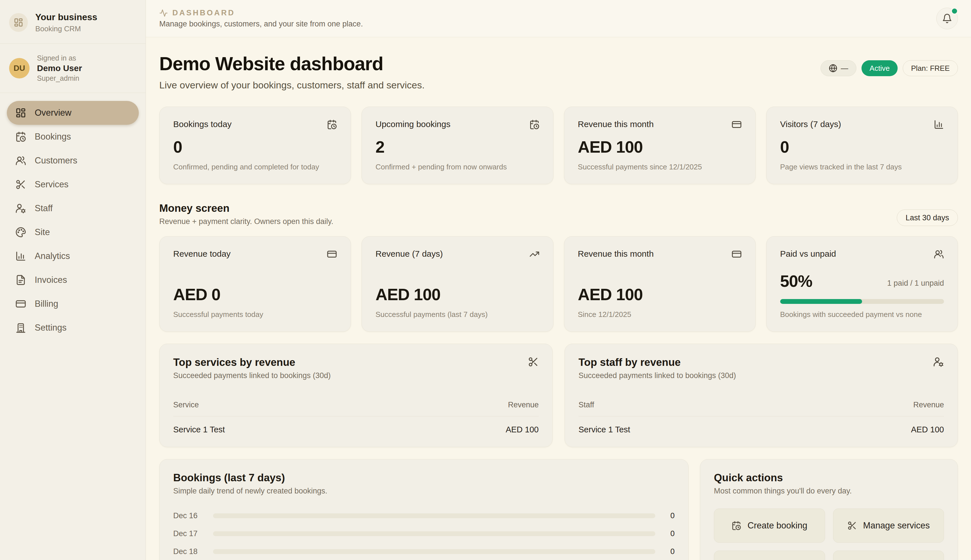 The height and width of the screenshot is (560, 971). I want to click on table-col-staff: Staff, so click(586, 405).